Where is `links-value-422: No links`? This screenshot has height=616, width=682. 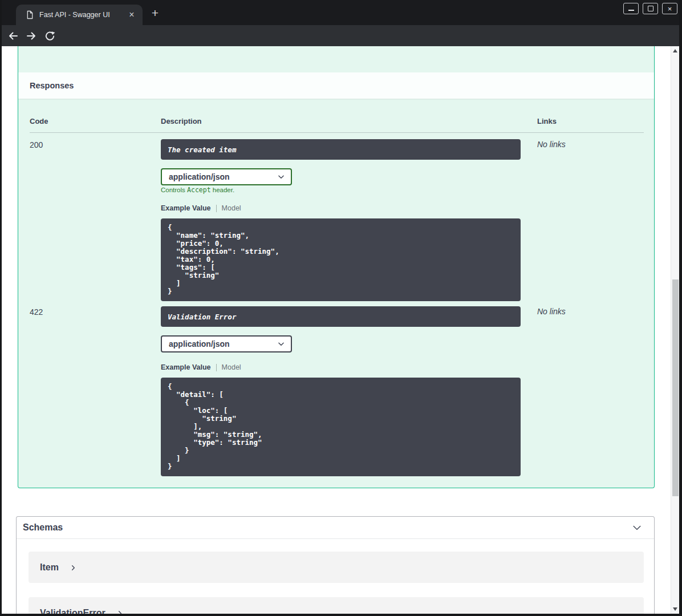 links-value-422: No links is located at coordinates (551, 311).